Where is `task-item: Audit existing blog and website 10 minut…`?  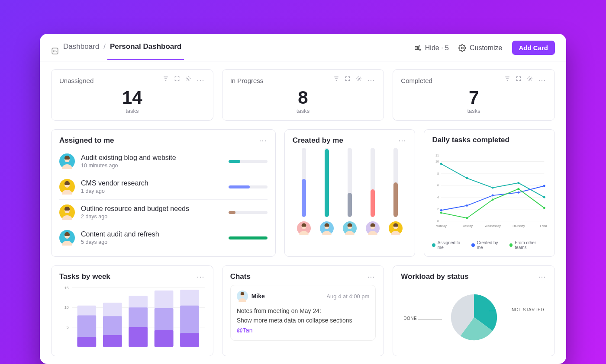
task-item: Audit existing blog and website 10 minut… is located at coordinates (164, 161).